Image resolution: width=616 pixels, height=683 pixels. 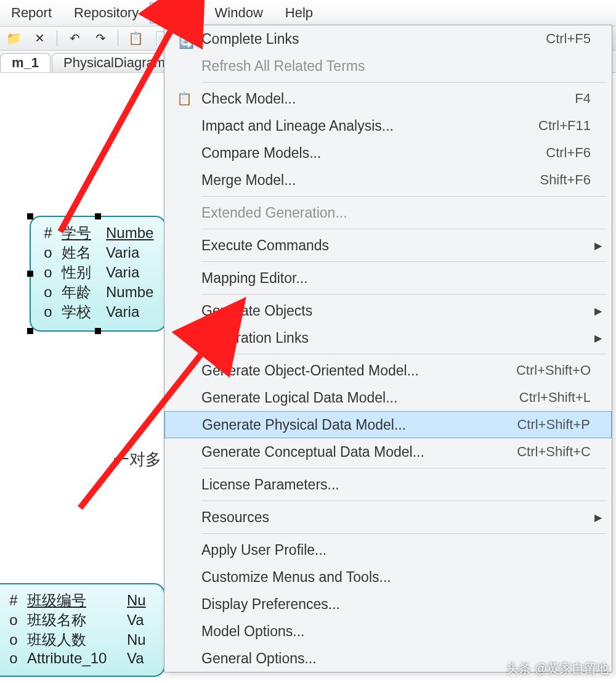 What do you see at coordinates (388, 577) in the screenshot?
I see `menu-item: Customize Menus and Tools...` at bounding box center [388, 577].